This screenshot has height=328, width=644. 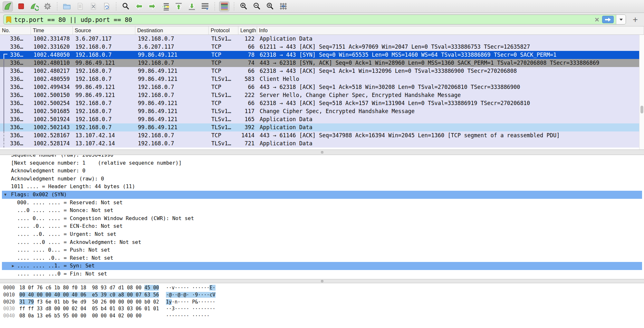 What do you see at coordinates (205, 6) in the screenshot?
I see `auto-scroll-button` at bounding box center [205, 6].